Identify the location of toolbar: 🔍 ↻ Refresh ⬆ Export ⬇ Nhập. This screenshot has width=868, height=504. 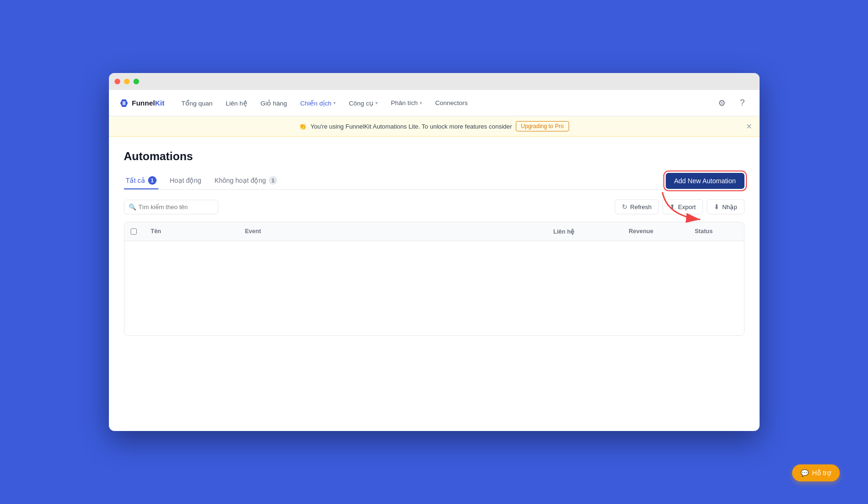
(434, 207).